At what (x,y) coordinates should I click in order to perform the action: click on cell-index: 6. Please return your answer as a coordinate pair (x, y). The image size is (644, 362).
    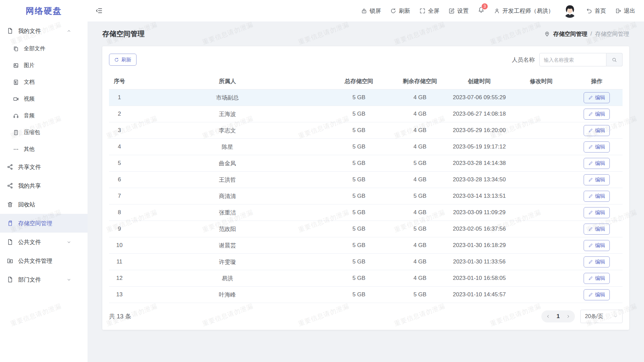
    Looking at the image, I should click on (119, 180).